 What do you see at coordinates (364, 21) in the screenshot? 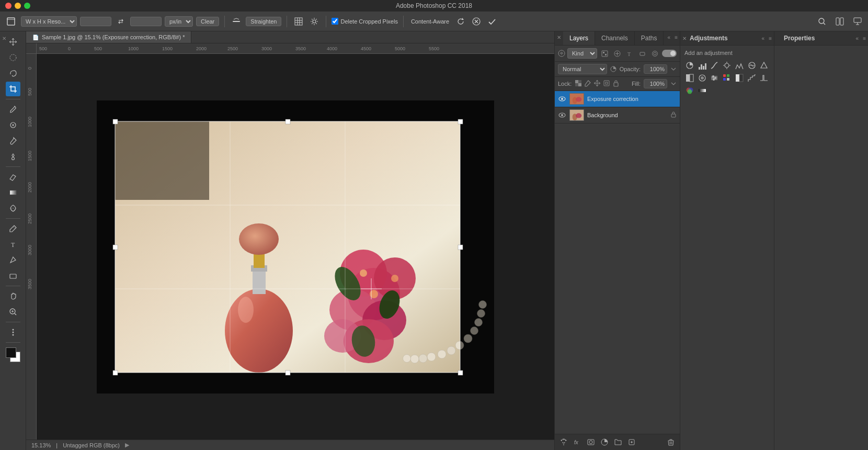
I see `delete-cropped-checkbox: Delete Cropped Pixels` at bounding box center [364, 21].